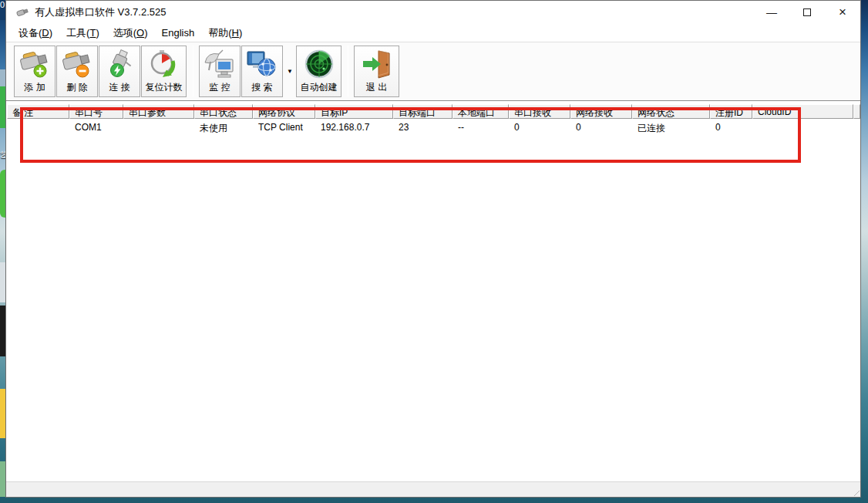 The height and width of the screenshot is (503, 868). Describe the element at coordinates (319, 65) in the screenshot. I see `radar-icon` at that location.